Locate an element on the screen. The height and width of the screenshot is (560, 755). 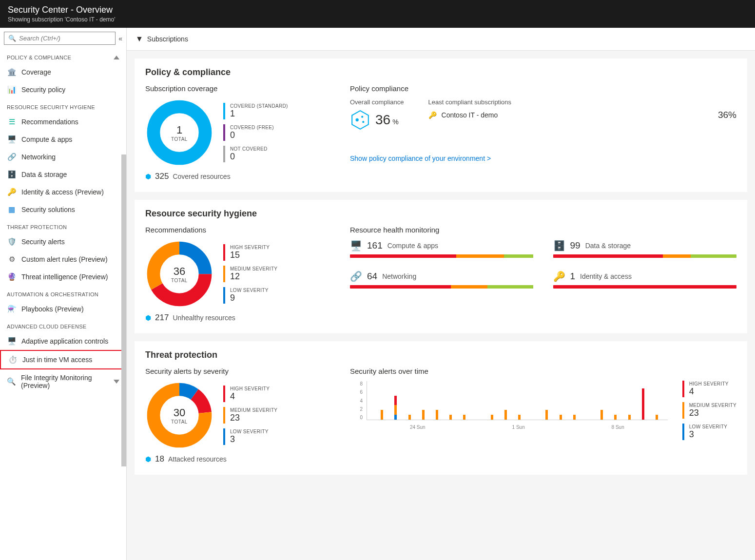
health-icon: 🗄️ is located at coordinates (560, 246).